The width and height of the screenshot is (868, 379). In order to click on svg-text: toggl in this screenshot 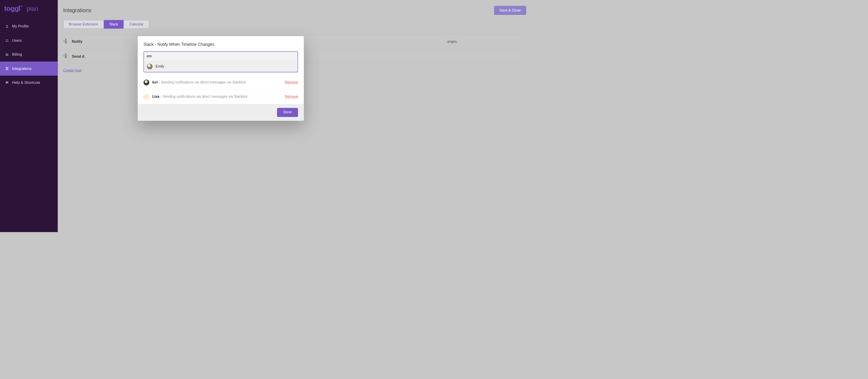, I will do `click(12, 8)`.